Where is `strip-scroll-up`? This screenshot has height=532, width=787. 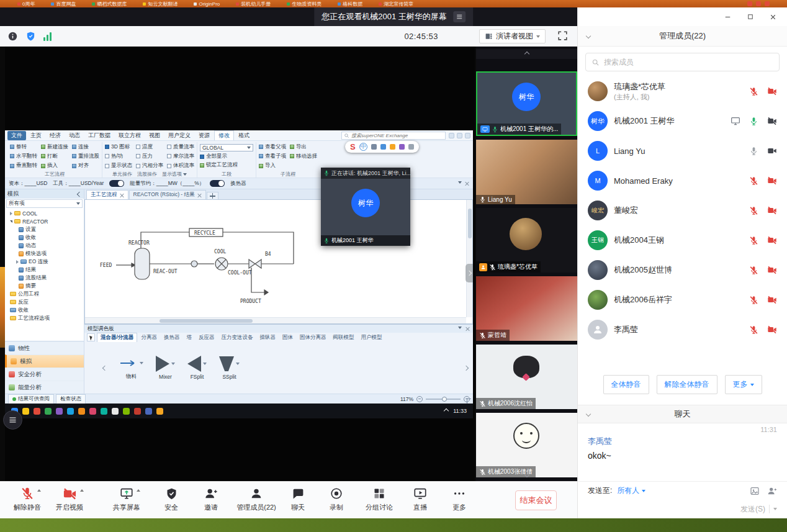 strip-scroll-up is located at coordinates (526, 54).